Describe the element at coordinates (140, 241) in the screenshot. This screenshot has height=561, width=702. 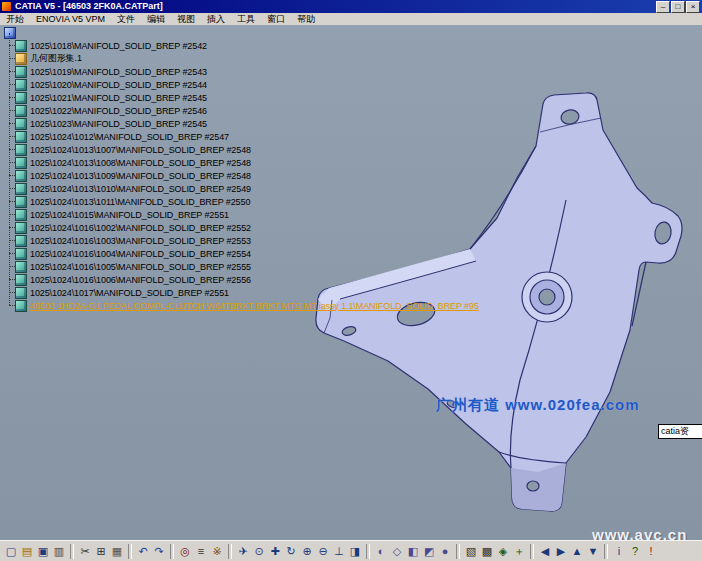
I see `tree-item-label: 1025\1024\1016\1003\MANIFOLD_SOLID_BREP …` at that location.